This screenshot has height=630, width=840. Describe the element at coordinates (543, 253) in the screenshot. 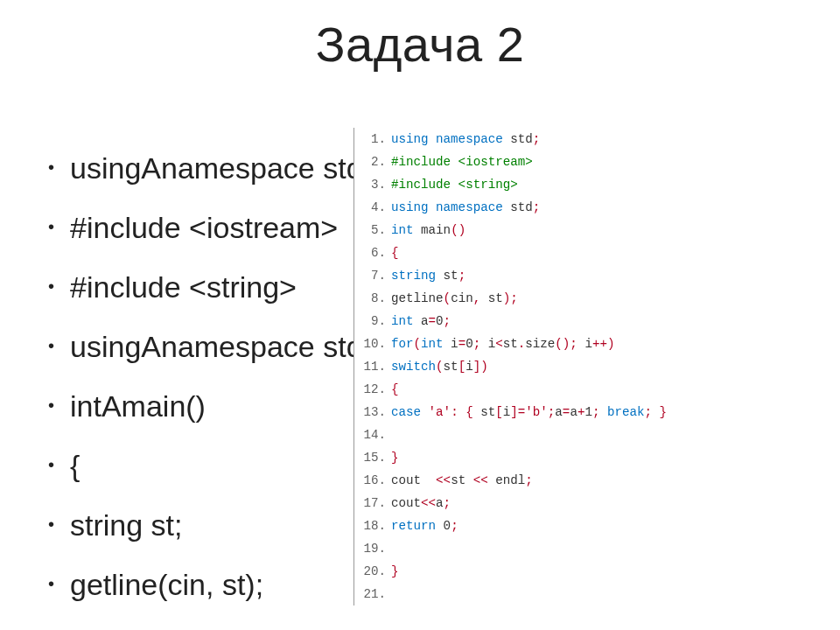

I see `code-line: 6{` at that location.